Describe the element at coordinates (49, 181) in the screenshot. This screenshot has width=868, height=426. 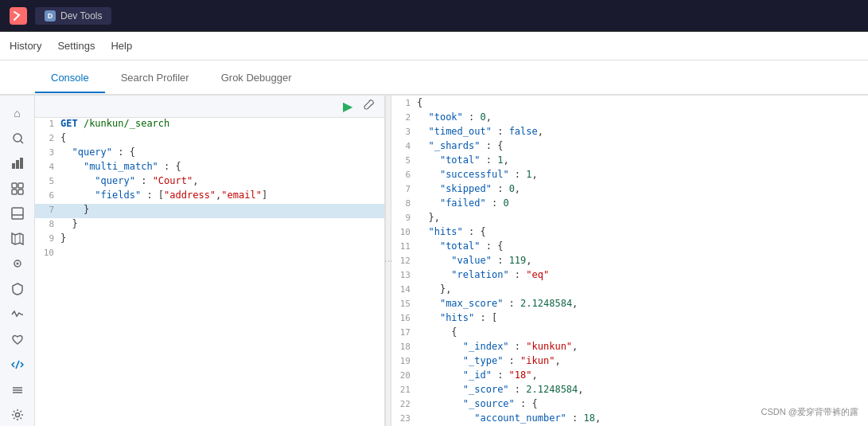
I see `line-number: 5` at that location.